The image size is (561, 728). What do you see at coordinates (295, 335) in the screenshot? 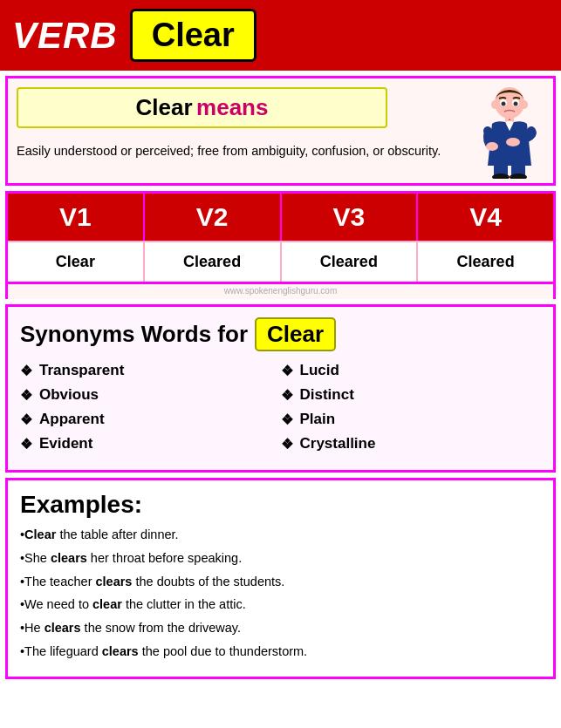
I see `synonyms-highlight: Clear` at bounding box center [295, 335].